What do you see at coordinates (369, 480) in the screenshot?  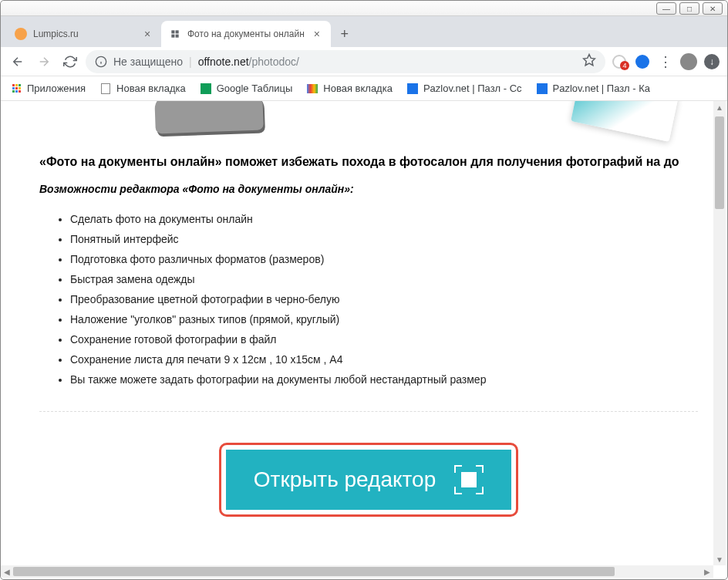 I see `open-editor-button: Открыть редактор` at bounding box center [369, 480].